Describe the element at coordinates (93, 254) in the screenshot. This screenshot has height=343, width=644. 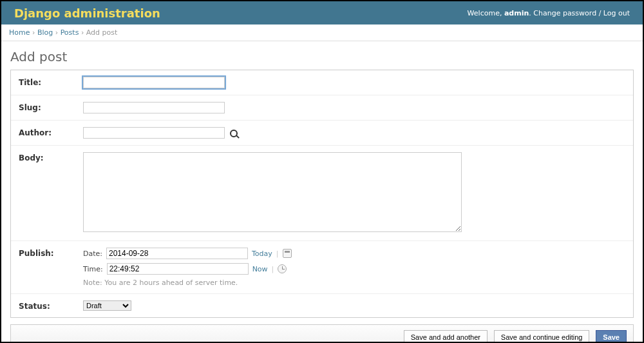
I see `date-sublabel: Date:` at that location.